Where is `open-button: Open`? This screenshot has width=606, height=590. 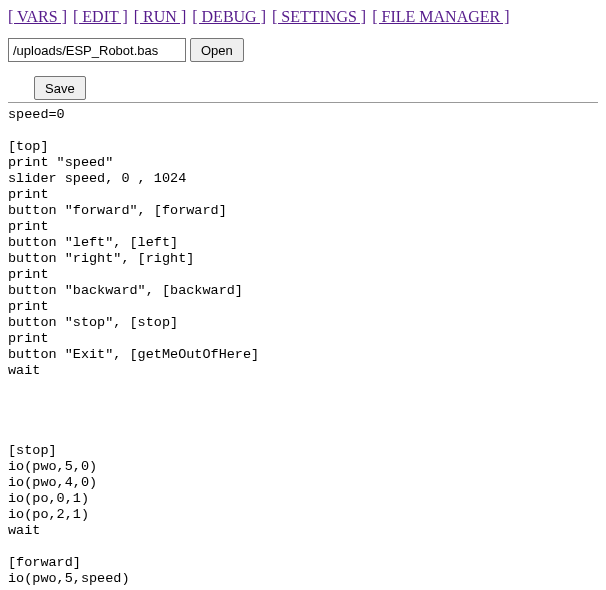
open-button: Open is located at coordinates (217, 50).